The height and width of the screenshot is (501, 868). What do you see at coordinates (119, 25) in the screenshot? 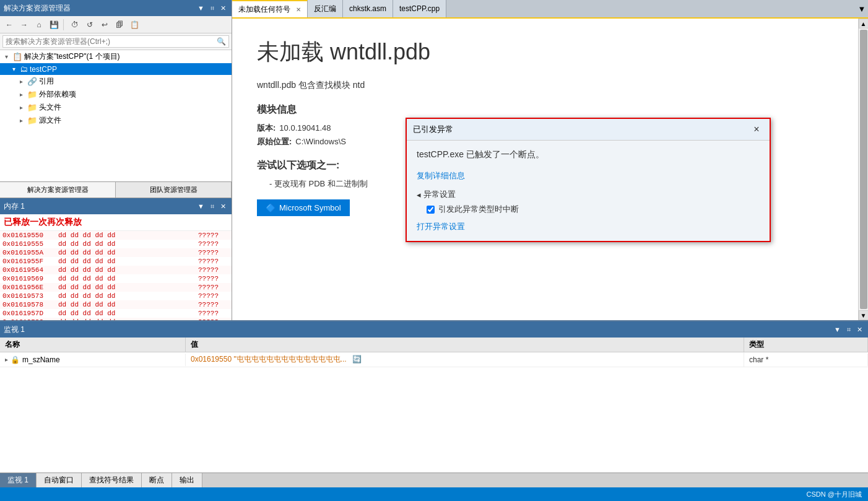
I see `copy-btn: 🗐` at bounding box center [119, 25].